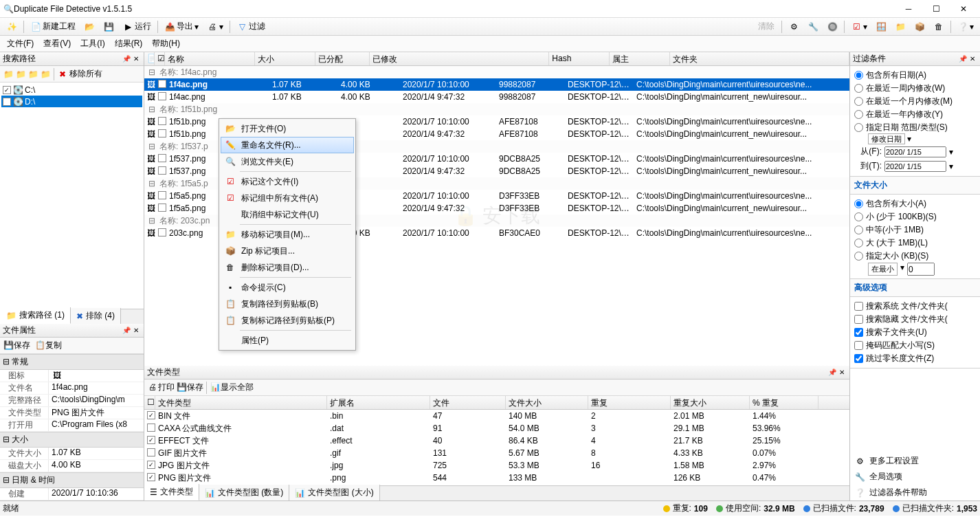 The image size is (980, 517). I want to click on export-button: 📤导出▾, so click(181, 27).